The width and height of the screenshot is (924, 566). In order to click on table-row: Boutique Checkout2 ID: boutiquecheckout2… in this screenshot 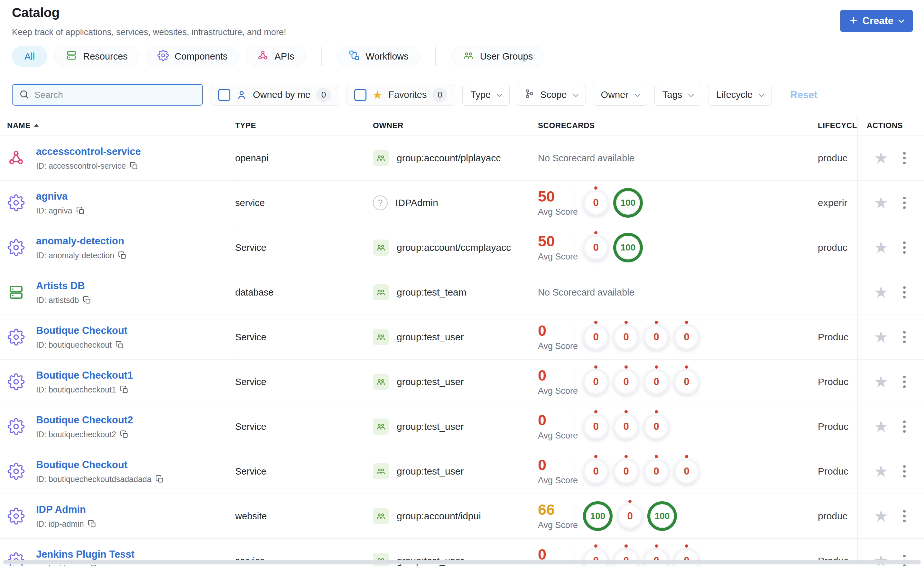, I will do `click(462, 427)`.